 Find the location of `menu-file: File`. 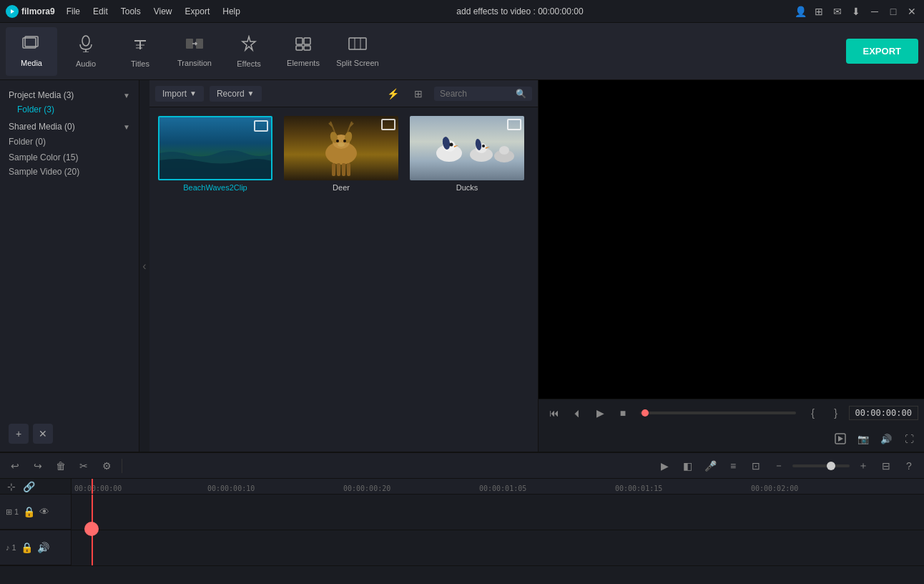

menu-file: File is located at coordinates (73, 11).